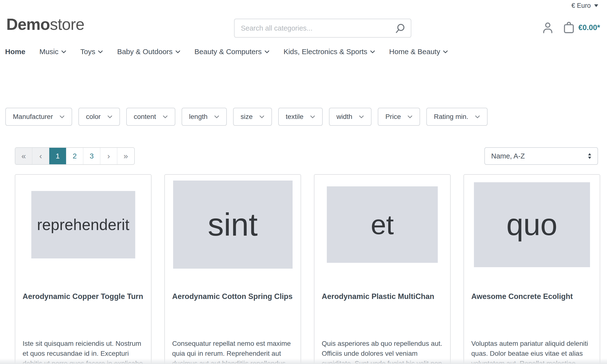 The width and height of the screenshot is (607, 364). Describe the element at coordinates (126, 156) in the screenshot. I see `pagination-last: »` at that location.